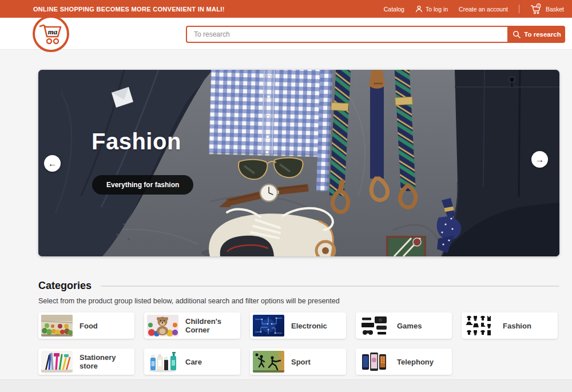  Describe the element at coordinates (404, 326) in the screenshot. I see `category-card-games: Games` at that location.